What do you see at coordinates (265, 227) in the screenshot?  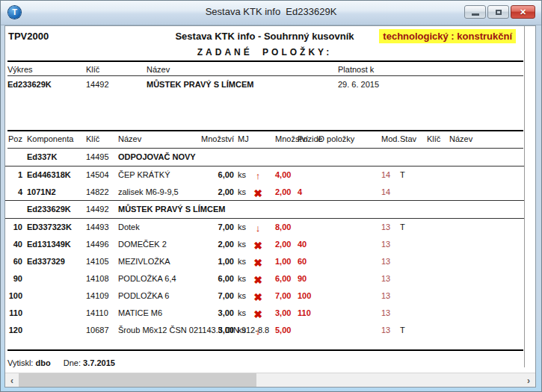 I see `component-row: 10ED337323K144937,00ks8,0013TDotek↓` at bounding box center [265, 227].